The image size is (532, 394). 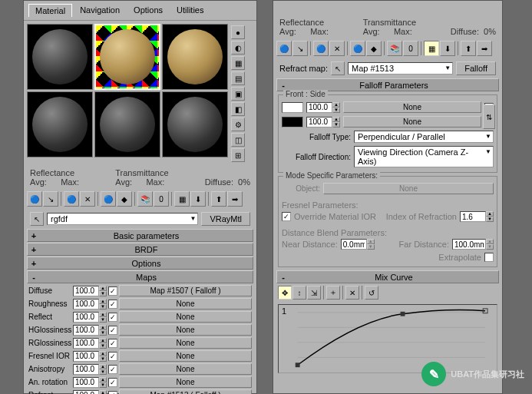 What do you see at coordinates (284, 48) in the screenshot?
I see `get-material-icon-r: 🔵` at bounding box center [284, 48].